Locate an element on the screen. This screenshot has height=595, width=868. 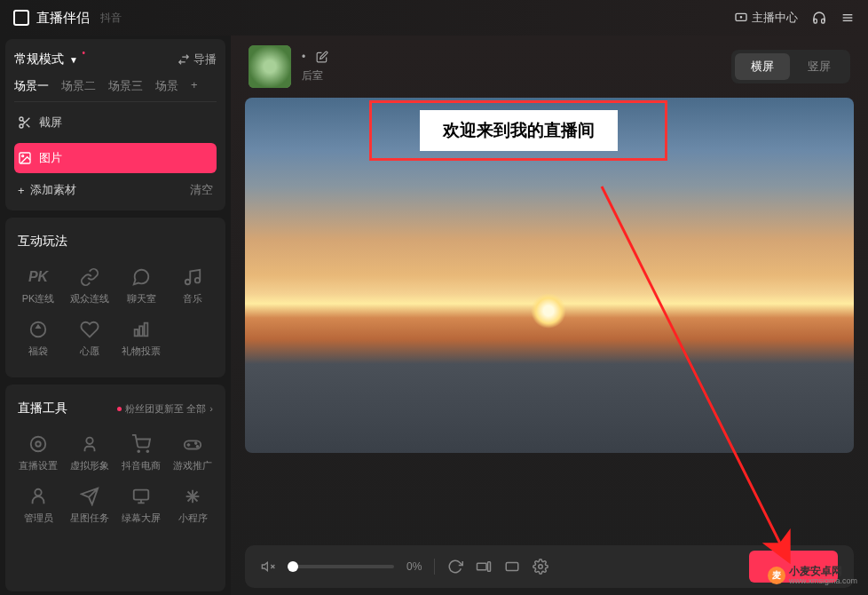
thumbnail-group: • 后室 is located at coordinates (288, 67).